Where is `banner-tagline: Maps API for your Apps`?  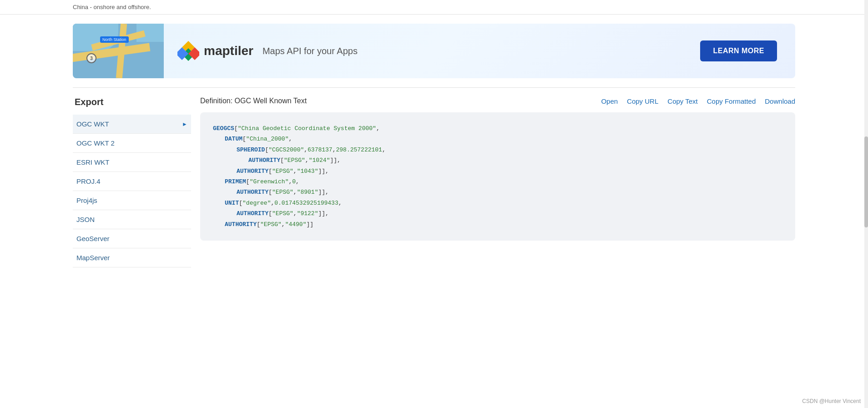
banner-tagline: Maps API for your Apps is located at coordinates (310, 51).